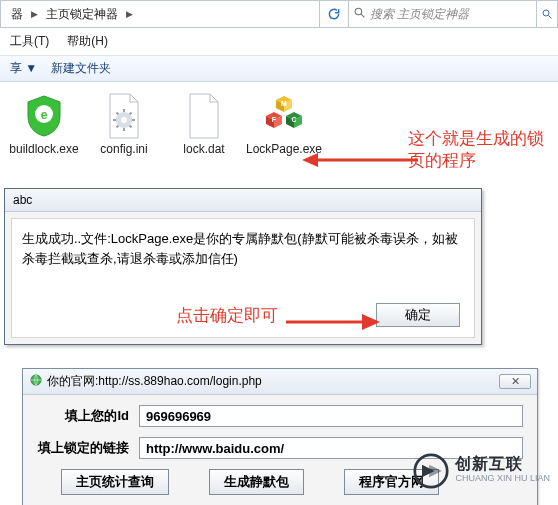 This screenshot has width=558, height=505. Describe the element at coordinates (442, 14) in the screenshot. I see `search-input: 搜索 主页锁定神器` at that location.